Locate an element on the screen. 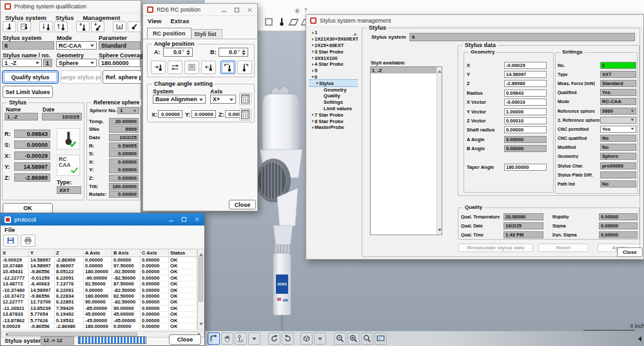 This screenshot has height=346, width=644. probe-xyz-button is located at coordinates (241, 339).